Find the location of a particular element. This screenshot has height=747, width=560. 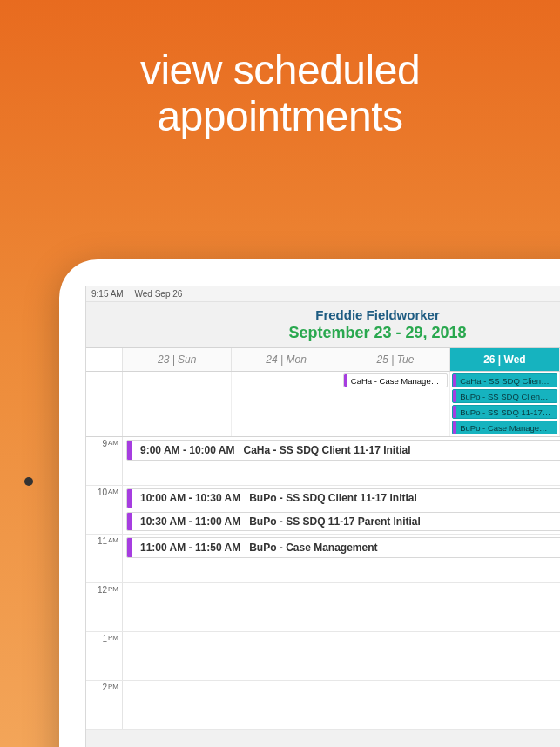

allday-chip: BuPo - Case Manage… is located at coordinates (504, 427).